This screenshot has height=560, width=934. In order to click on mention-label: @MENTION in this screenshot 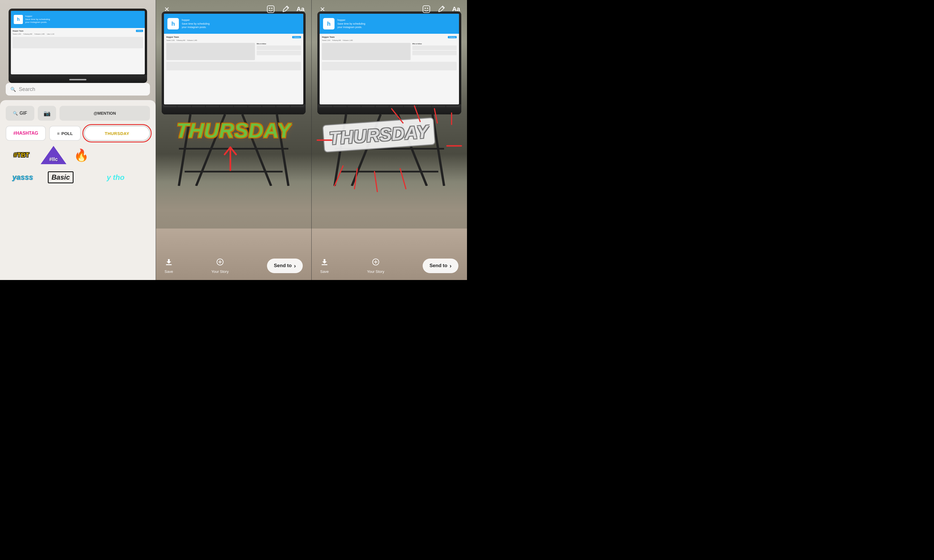, I will do `click(105, 113)`.